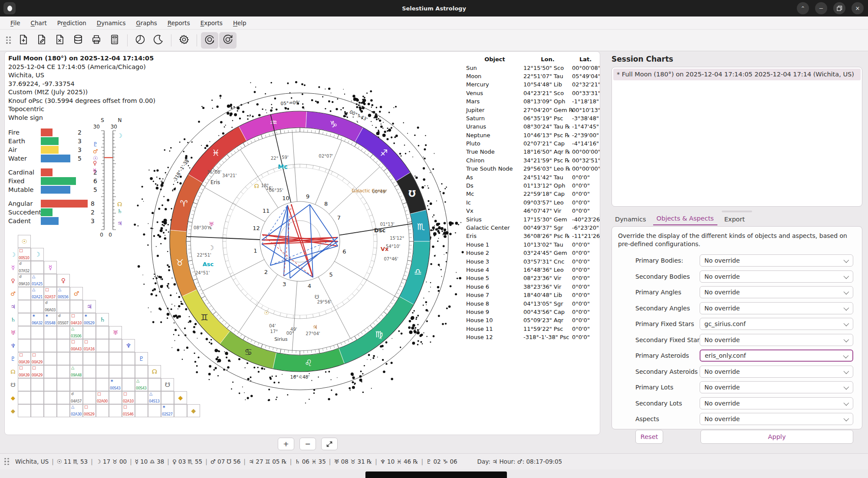  What do you see at coordinates (7, 462) in the screenshot?
I see `statusbar-drag-handle` at bounding box center [7, 462].